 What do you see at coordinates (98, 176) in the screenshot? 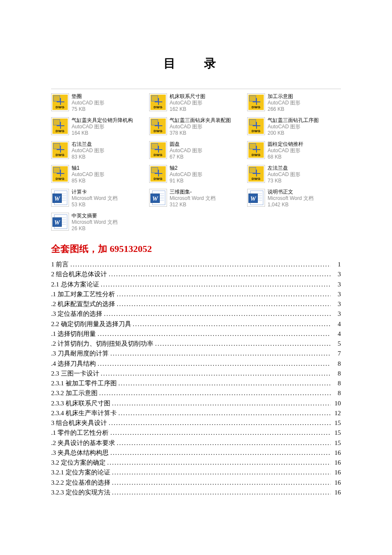
I see `file-item: DWG轴1AutoCAD 图形85 KB` at bounding box center [98, 176].